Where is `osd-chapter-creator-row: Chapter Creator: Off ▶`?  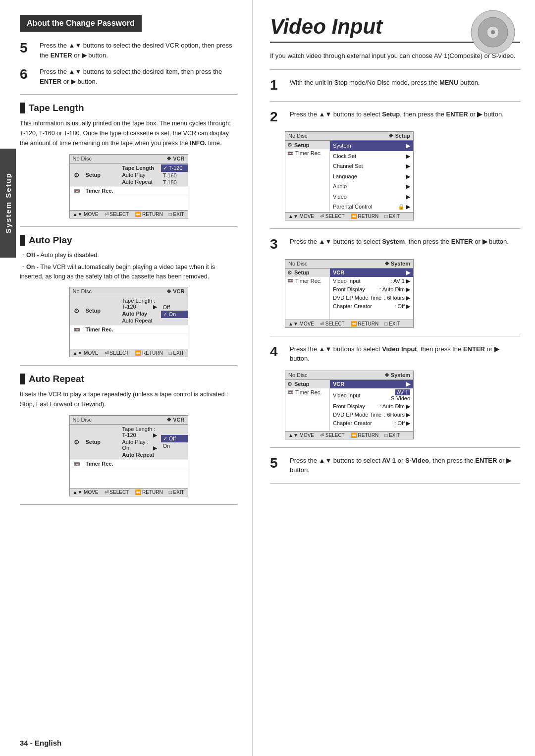 osd-chapter-creator-row: Chapter Creator: Off ▶ is located at coordinates (372, 306).